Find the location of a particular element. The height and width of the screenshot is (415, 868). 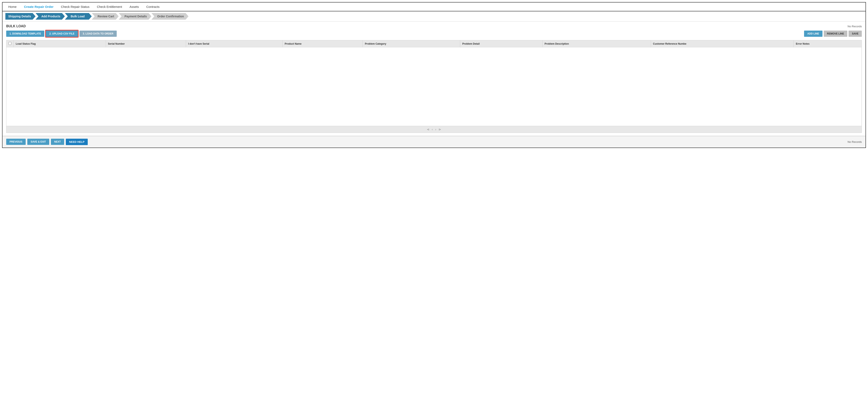

step-bulk-load: Bulk Load is located at coordinates (78, 16).